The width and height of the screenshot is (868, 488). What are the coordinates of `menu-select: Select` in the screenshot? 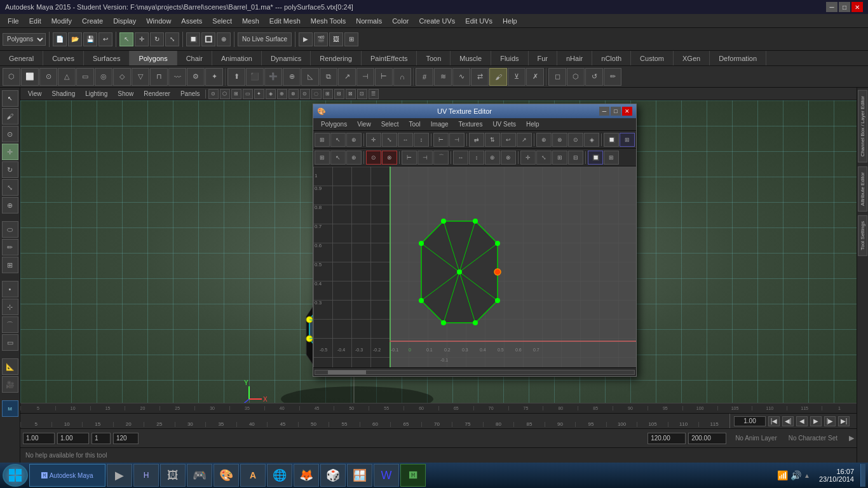 It's located at (222, 21).